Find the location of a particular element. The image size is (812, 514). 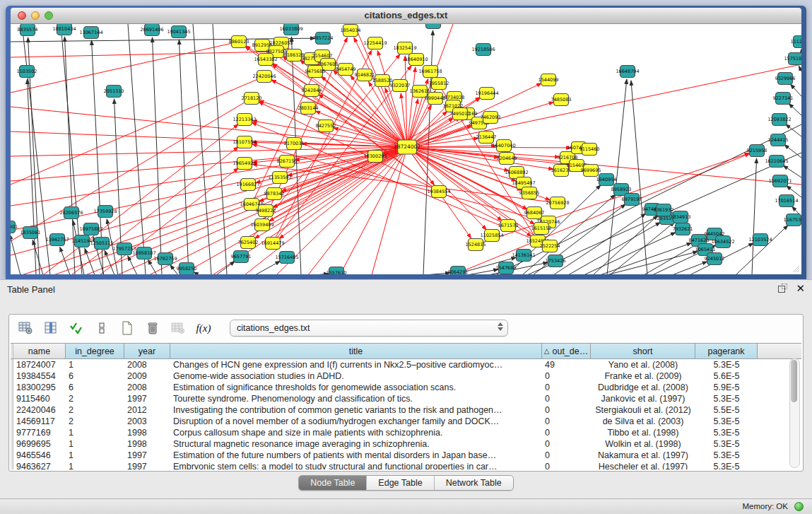

table-row: 911546021997Tourette syndrome. Phenomeno… is located at coordinates (406, 399).